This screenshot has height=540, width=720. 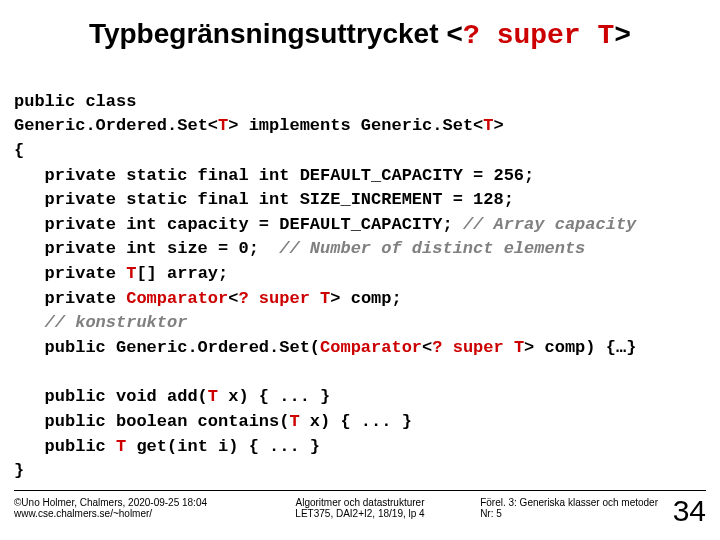 What do you see at coordinates (341, 224) in the screenshot?
I see `code-line: private int capacity = DEFAULT_CAPACITY;…` at bounding box center [341, 224].